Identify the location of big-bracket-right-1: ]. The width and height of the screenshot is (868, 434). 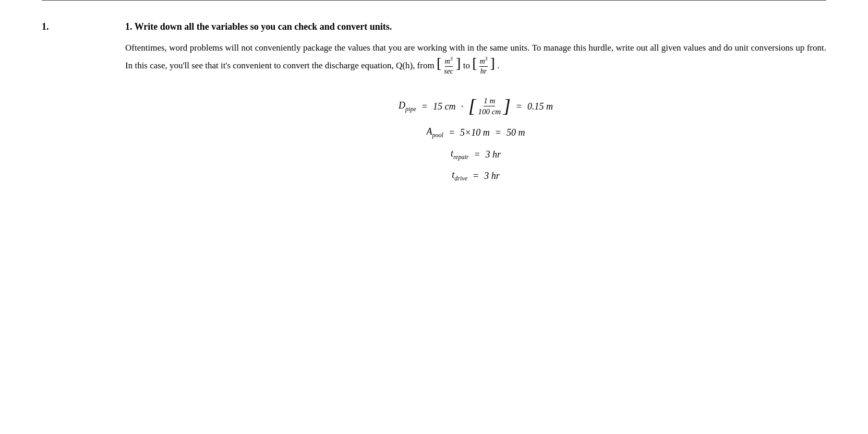
(507, 106).